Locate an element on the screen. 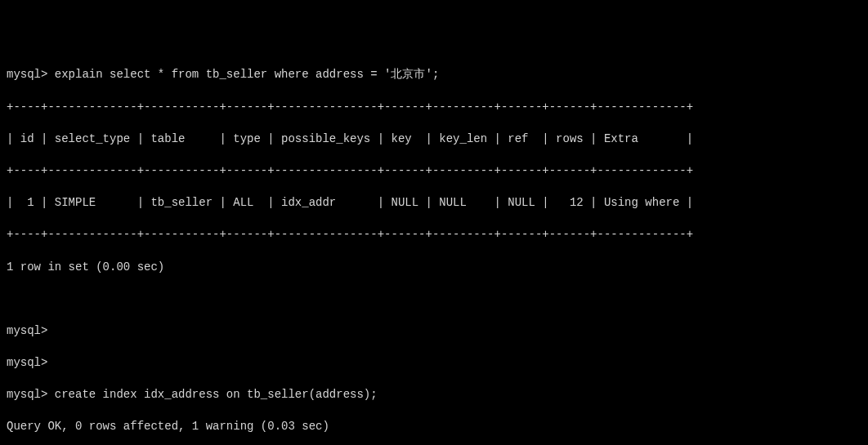 The width and height of the screenshot is (868, 445). blank is located at coordinates (434, 300).